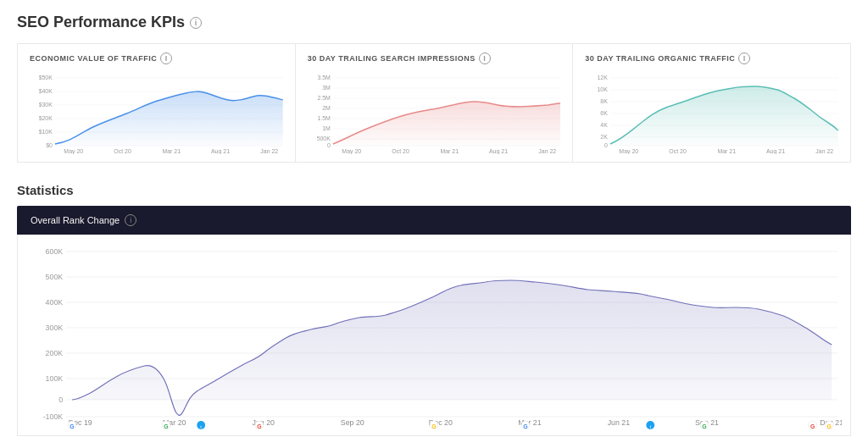 The width and height of the screenshot is (868, 437). Describe the element at coordinates (744, 58) in the screenshot. I see `kpi-info-icon-organic: i` at that location.